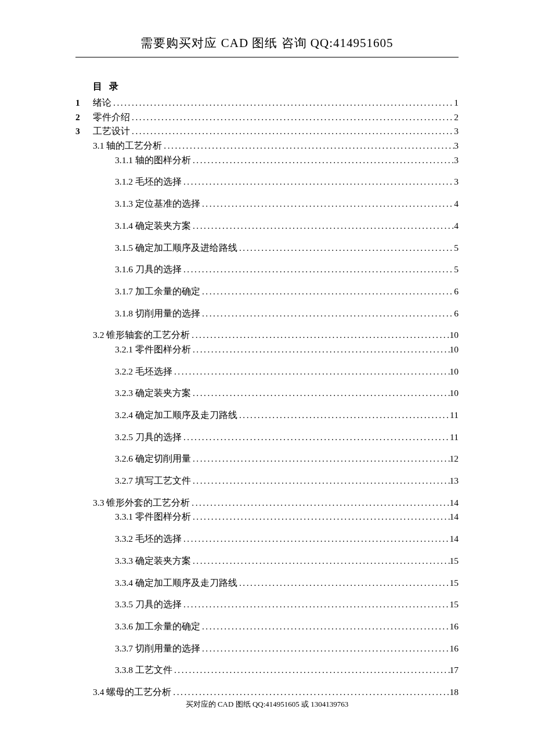 The height and width of the screenshot is (756, 534). I want to click on toc-entry: 1绪论 1, so click(267, 103).